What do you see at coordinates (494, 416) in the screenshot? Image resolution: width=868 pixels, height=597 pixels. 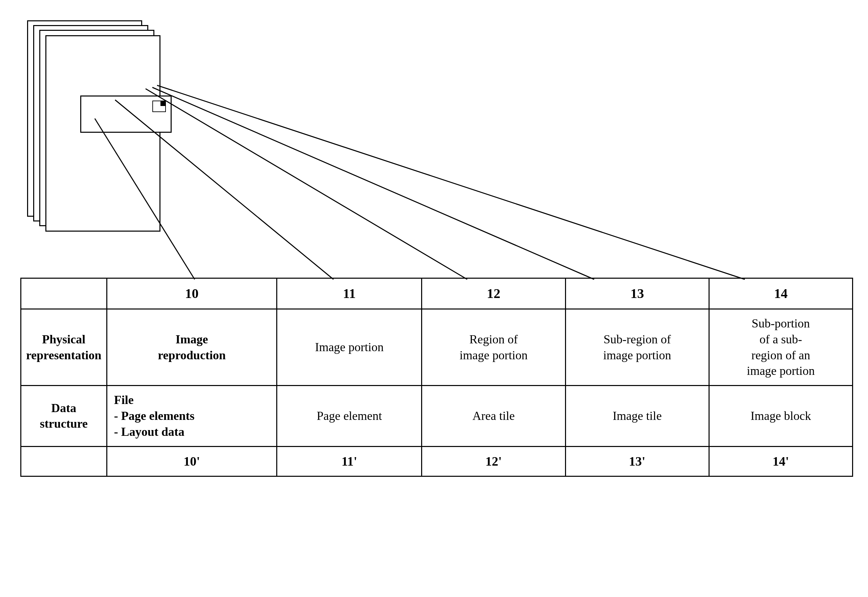 I see `cell-area-tile: Area tile` at bounding box center [494, 416].